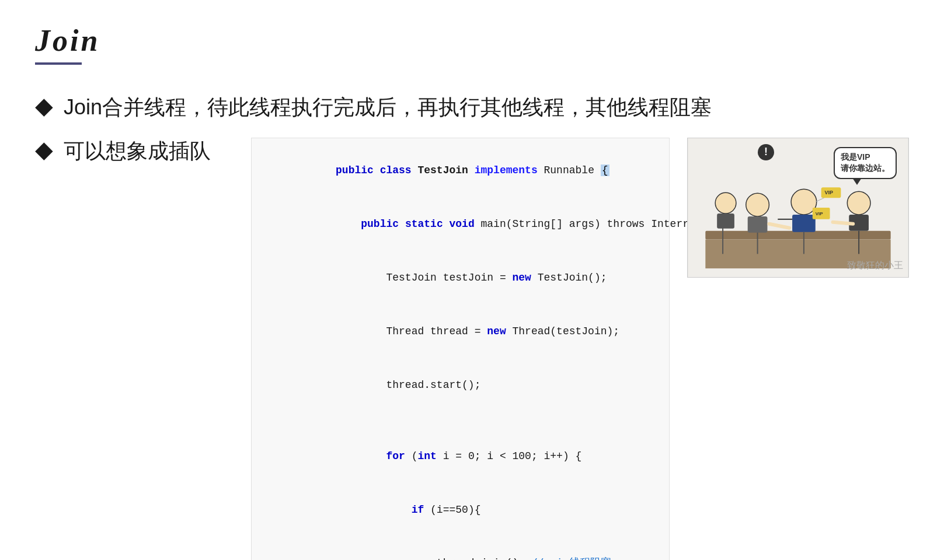 The width and height of the screenshot is (944, 560). What do you see at coordinates (466, 456) in the screenshot?
I see `code-content-7: for (int i = 0; i < 100; i++) {` at bounding box center [466, 456].